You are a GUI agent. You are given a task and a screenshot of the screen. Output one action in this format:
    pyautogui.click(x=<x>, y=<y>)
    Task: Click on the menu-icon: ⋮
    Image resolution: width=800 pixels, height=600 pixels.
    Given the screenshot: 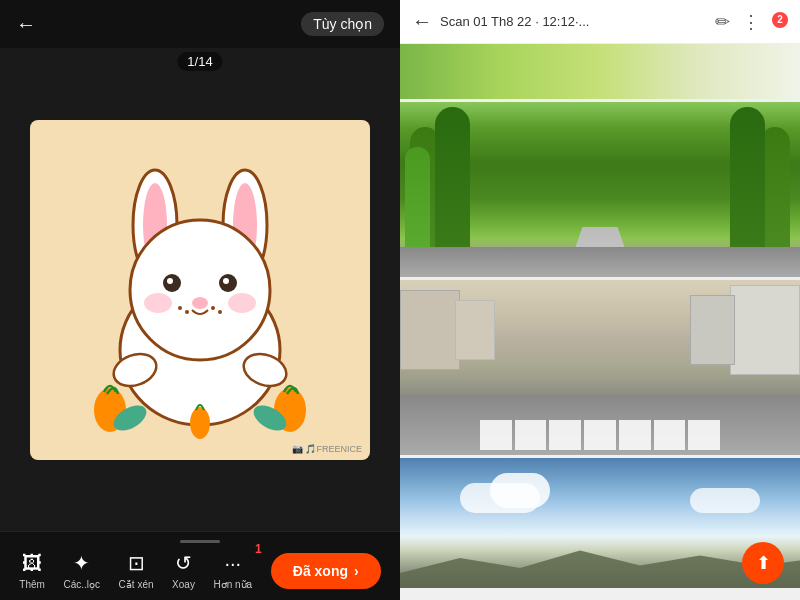 What is the action you would take?
    pyautogui.click(x=751, y=22)
    